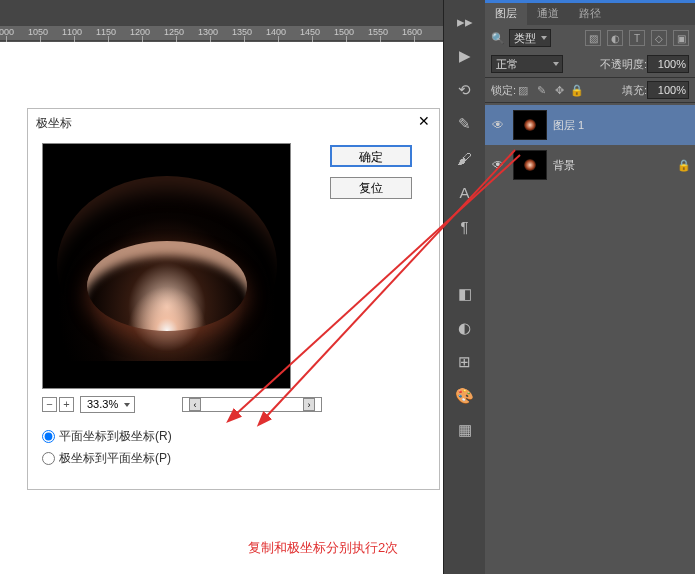 This screenshot has width=695, height=574. Describe the element at coordinates (637, 38) in the screenshot. I see `filter-type-icon: T` at that location.